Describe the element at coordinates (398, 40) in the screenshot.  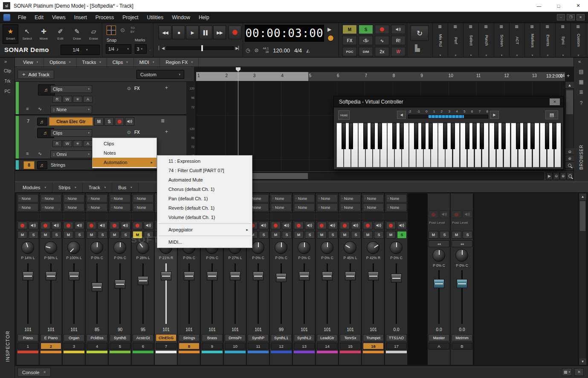
I see `r-exclam-button: R!` at that location.